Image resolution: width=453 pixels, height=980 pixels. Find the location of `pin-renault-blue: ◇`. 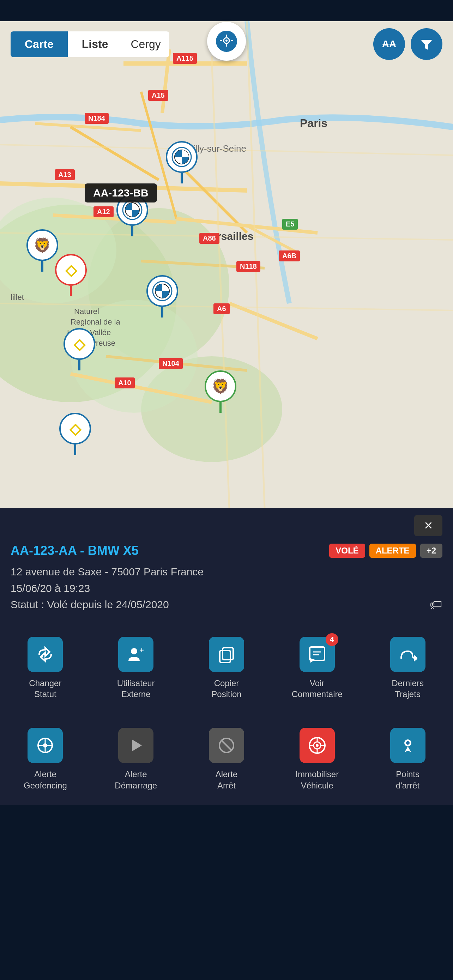

pin-renault-blue: ◇ is located at coordinates (79, 349).